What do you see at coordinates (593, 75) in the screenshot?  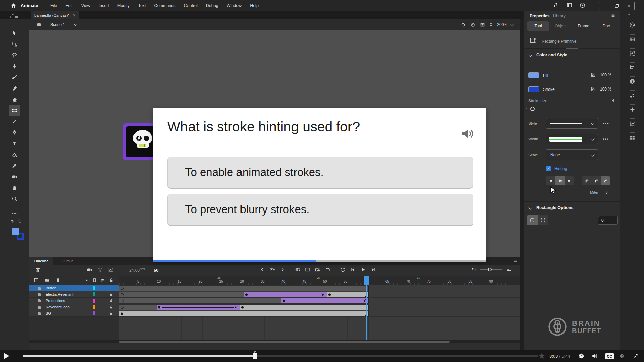 I see `fill-alpha-grid-icon` at bounding box center [593, 75].